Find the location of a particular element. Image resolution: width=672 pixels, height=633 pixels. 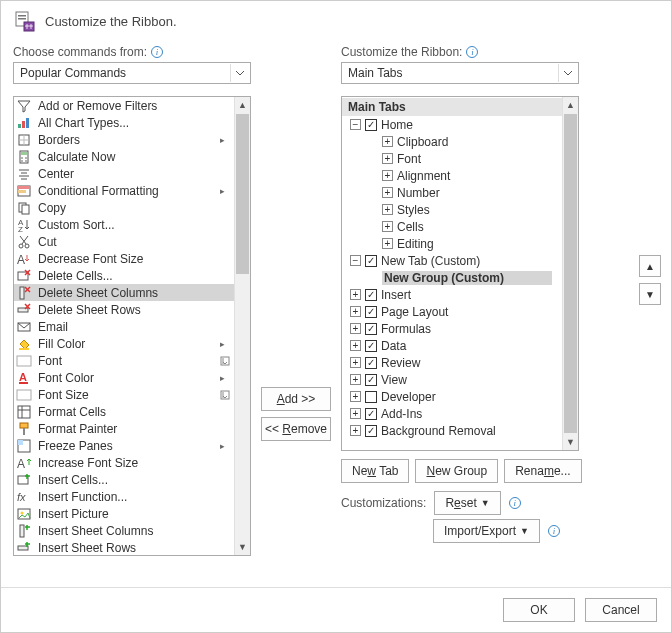

tree-group: New Group (Custom) is located at coordinates (452, 278).